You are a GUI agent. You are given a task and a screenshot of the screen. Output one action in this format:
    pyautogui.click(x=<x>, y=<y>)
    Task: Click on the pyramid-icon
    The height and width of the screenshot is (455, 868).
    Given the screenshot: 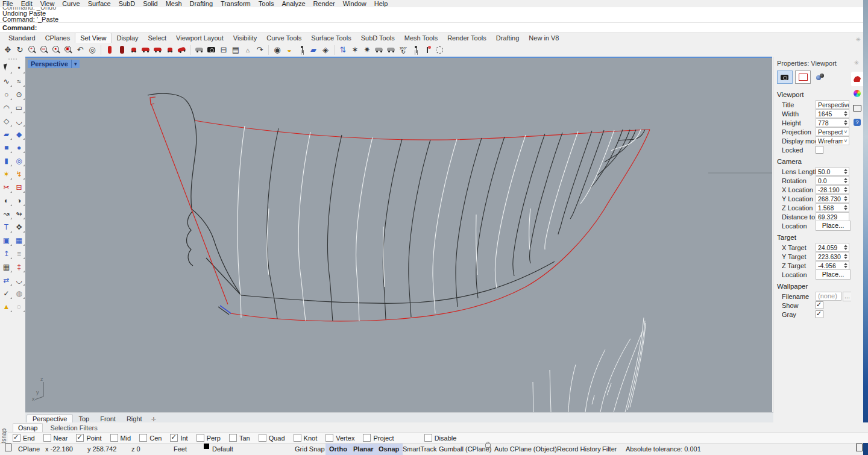 What is the action you would take?
    pyautogui.click(x=7, y=307)
    